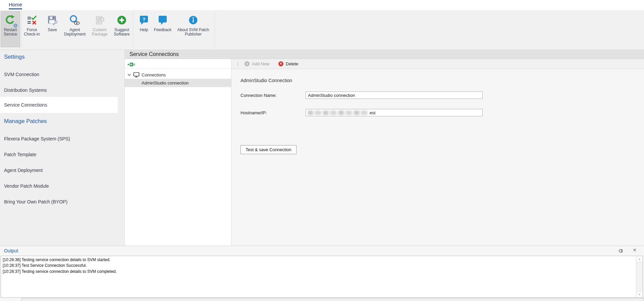 The image size is (644, 301). What do you see at coordinates (121, 32) in the screenshot?
I see `button-label: SuggestSoftware` at bounding box center [121, 32].